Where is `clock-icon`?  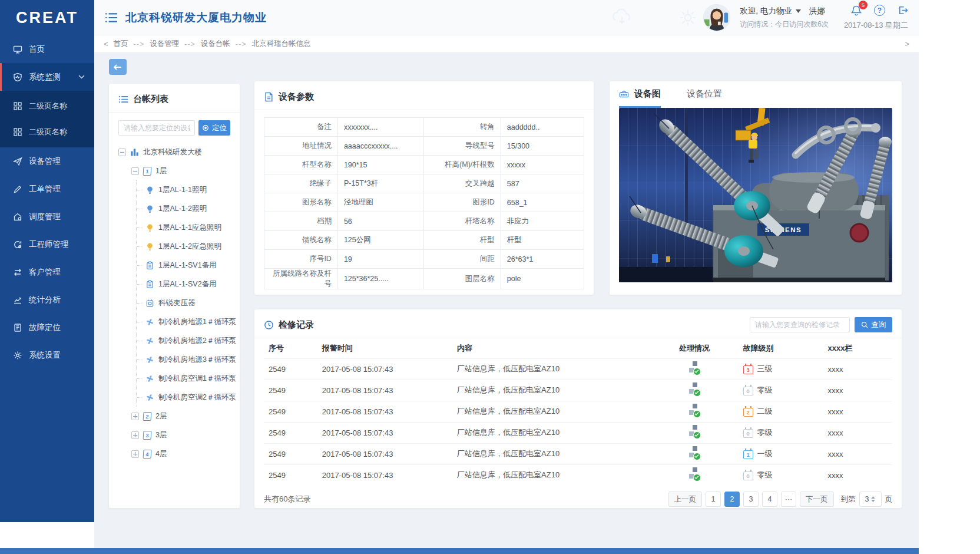 clock-icon is located at coordinates (269, 325).